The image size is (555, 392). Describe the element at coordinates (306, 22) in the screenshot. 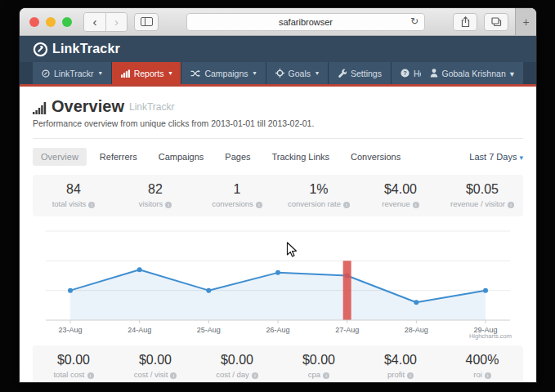

I see `address-text: safaribrowser` at that location.